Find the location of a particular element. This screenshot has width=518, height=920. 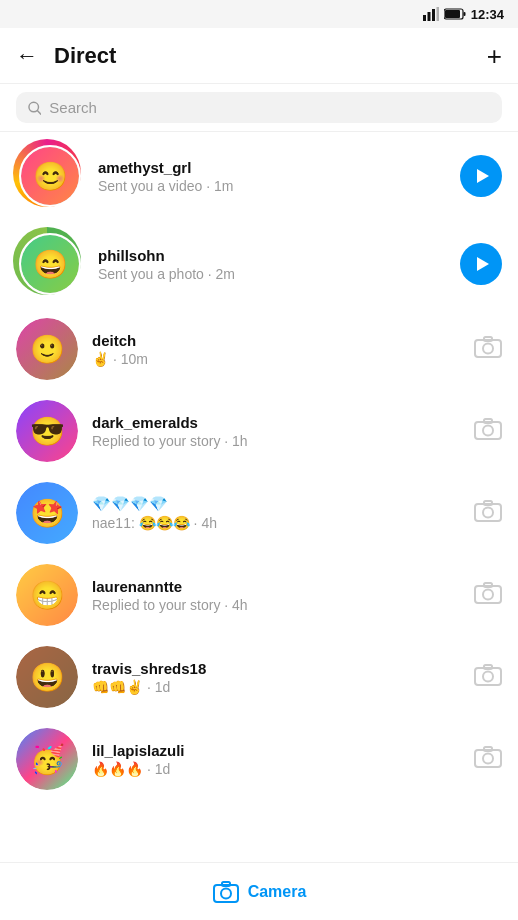

last-message: nae11: 😂😂😂 · 4h is located at coordinates (276, 523).